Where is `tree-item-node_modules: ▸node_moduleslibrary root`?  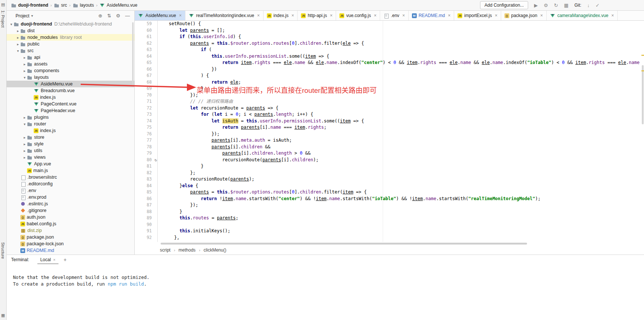 tree-item-node_modules: ▸node_moduleslibrary root is located at coordinates (70, 37).